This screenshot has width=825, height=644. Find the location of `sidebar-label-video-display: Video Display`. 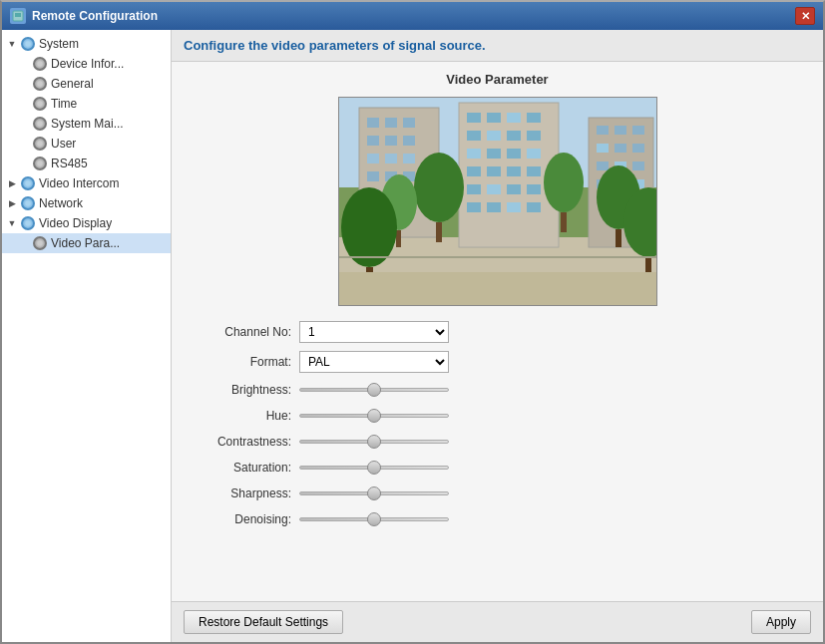

sidebar-label-video-display: Video Display is located at coordinates (76, 223).